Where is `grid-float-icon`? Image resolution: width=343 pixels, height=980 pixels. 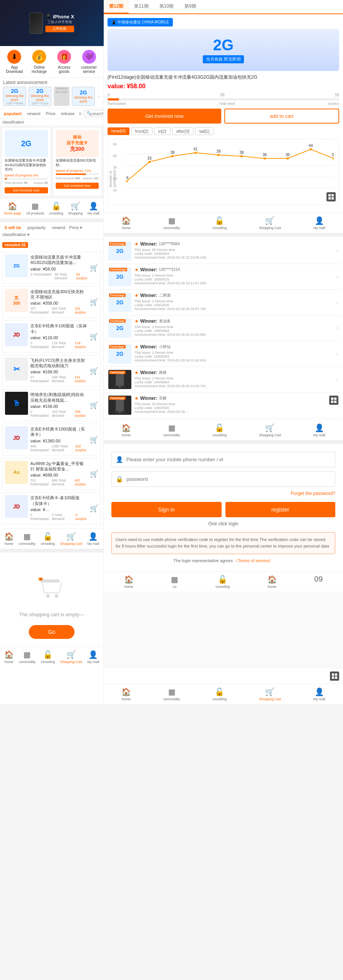
grid-float-icon is located at coordinates (335, 676).